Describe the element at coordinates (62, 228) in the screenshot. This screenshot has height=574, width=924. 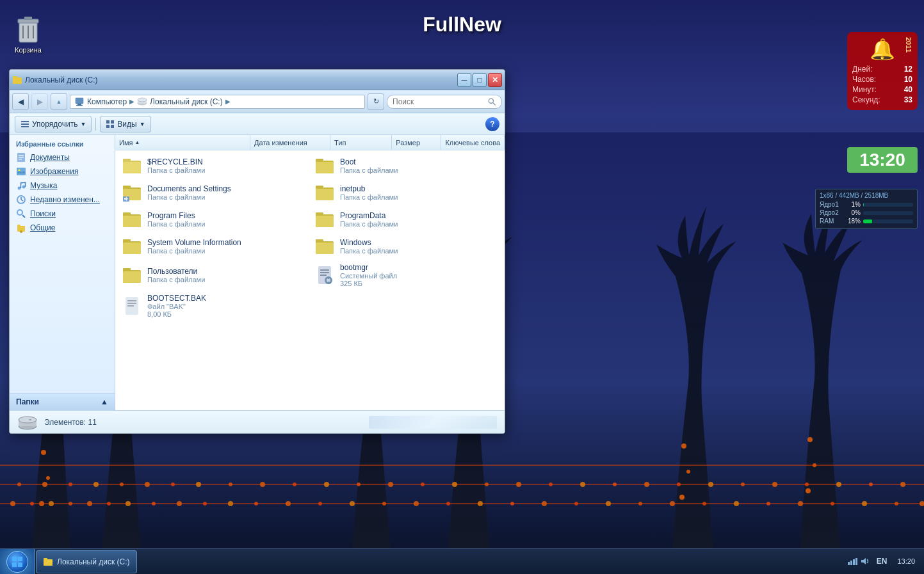
I see `sidebar-item-shared: Общие` at that location.